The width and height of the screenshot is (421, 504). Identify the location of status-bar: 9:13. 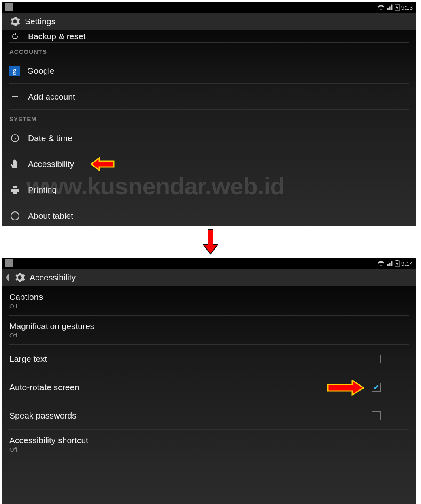
(209, 7).